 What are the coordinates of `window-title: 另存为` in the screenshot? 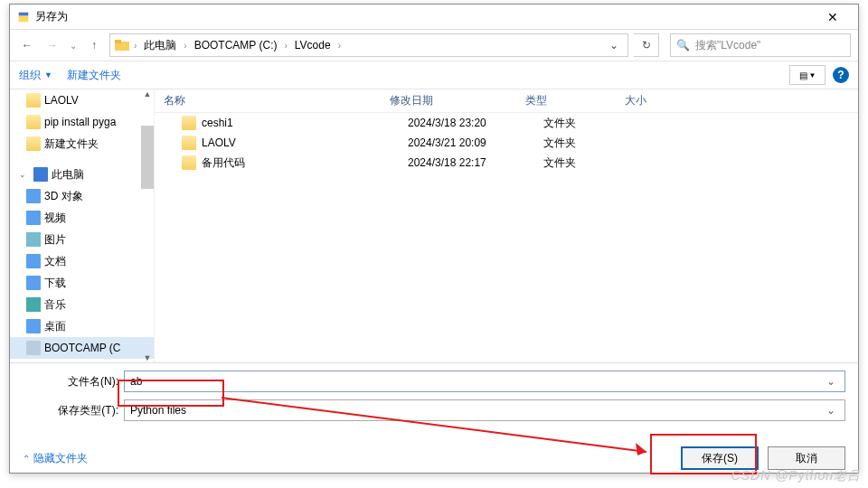 It's located at (425, 16).